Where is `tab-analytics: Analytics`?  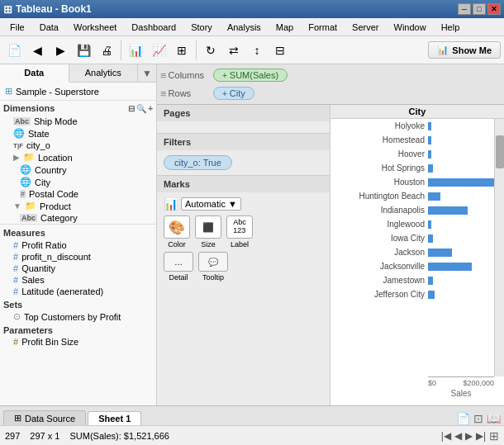 tab-analytics: Analytics is located at coordinates (104, 73).